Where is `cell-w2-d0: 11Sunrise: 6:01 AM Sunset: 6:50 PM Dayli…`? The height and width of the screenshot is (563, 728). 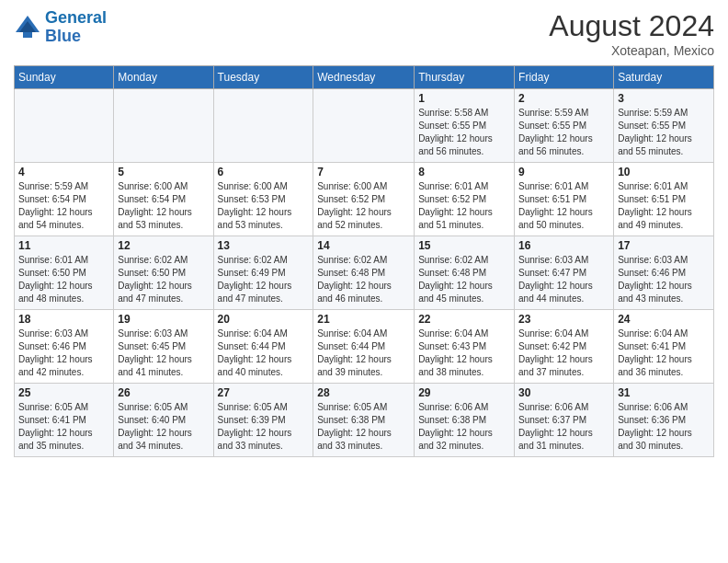
cell-w2-d0: 11Sunrise: 6:01 AM Sunset: 6:50 PM Dayli… is located at coordinates (64, 273).